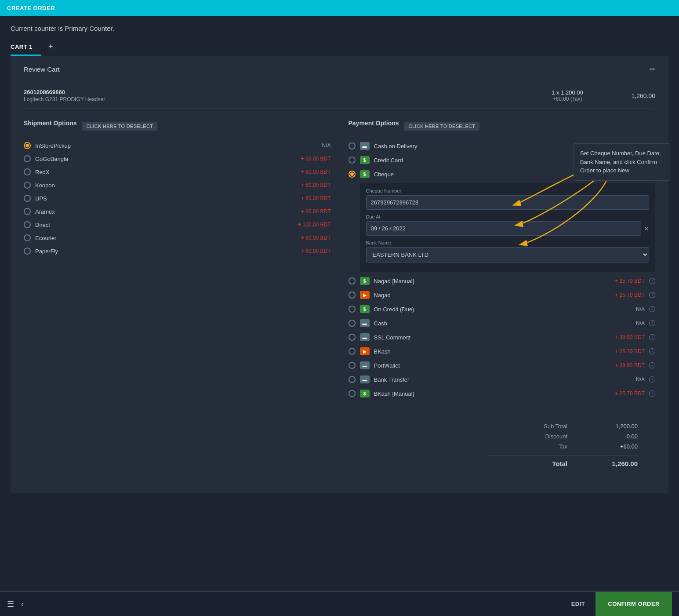  I want to click on payment-option-9: ▬ PortWallet + 38.93 BDT i, so click(502, 365).